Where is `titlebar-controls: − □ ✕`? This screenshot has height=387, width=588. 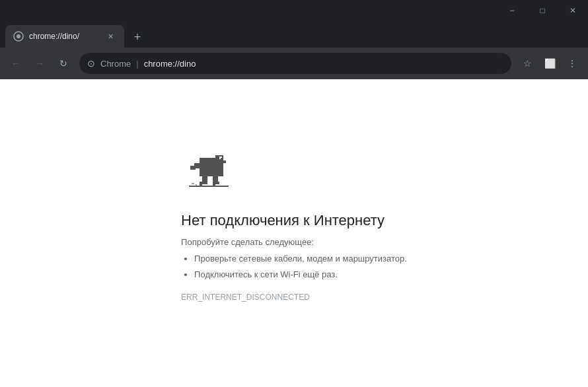 titlebar-controls: − □ ✕ is located at coordinates (542, 11).